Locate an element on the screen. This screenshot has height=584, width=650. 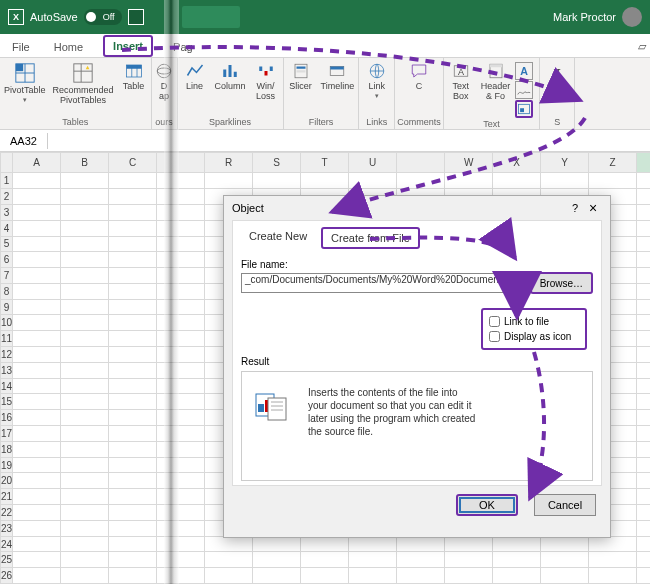
tab-home: Home is located at coordinates (68, 47).